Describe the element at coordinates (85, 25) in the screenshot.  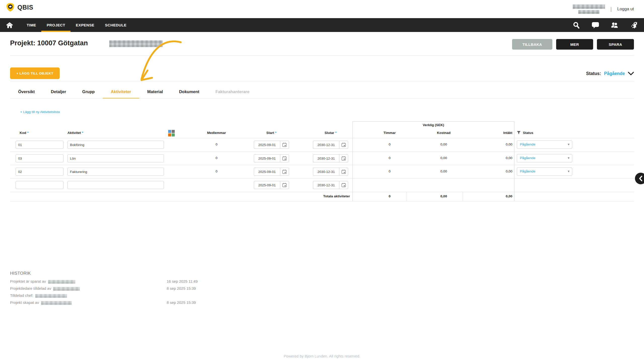
I see `nav-item-expense: EXPENSE` at that location.